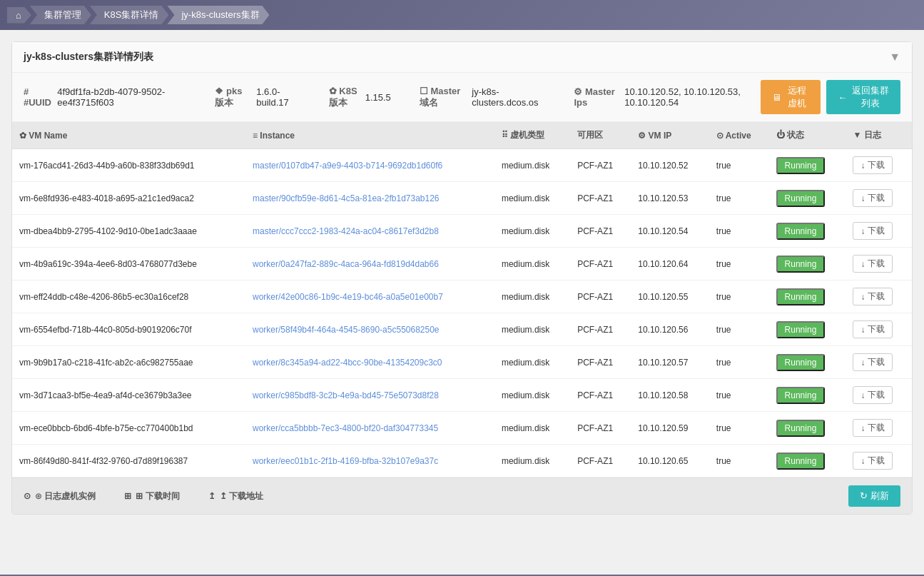 The image size is (924, 576). Describe the element at coordinates (370, 231) in the screenshot. I see `cell-instance: master/ccc7ccc2-1983-424a-ac04-c8617ef3d…` at that location.